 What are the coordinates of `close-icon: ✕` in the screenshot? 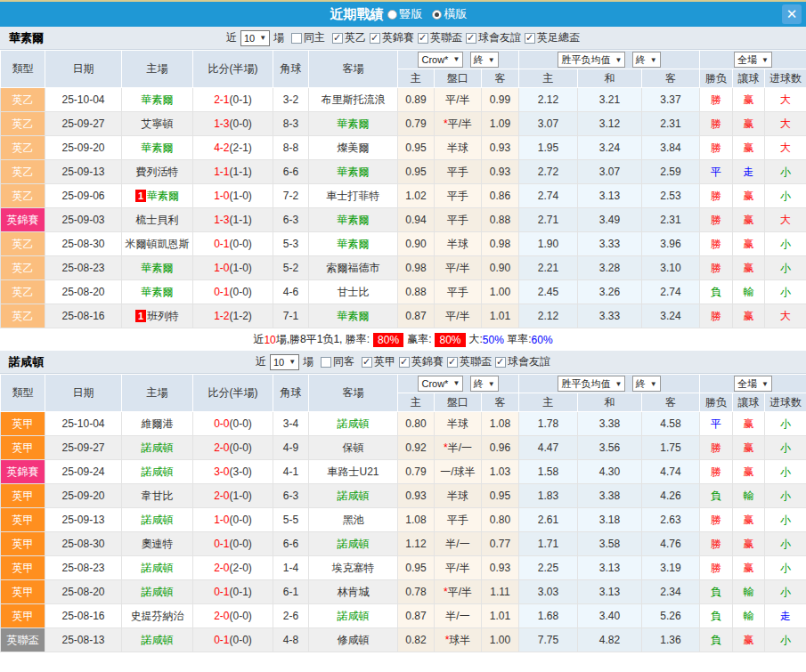 It's located at (792, 14).